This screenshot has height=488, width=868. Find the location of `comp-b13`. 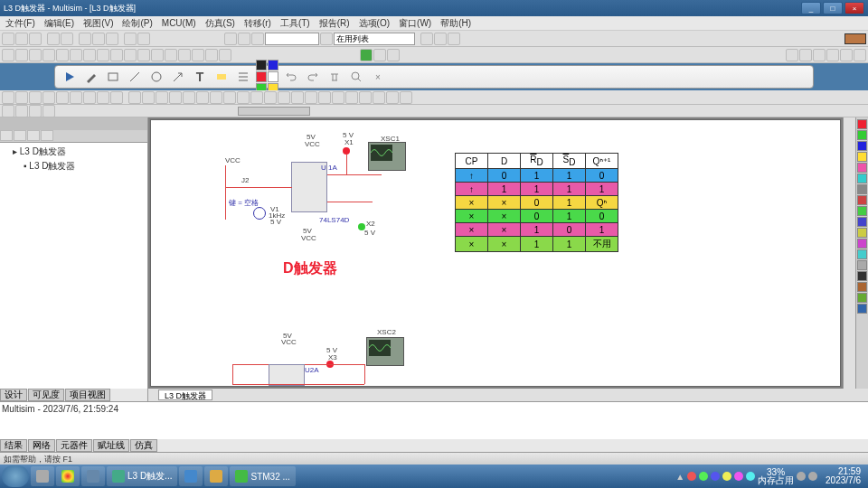

comp-b13 is located at coordinates (171, 55).